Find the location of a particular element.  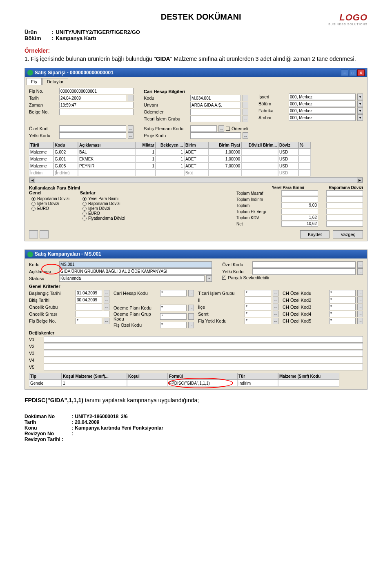

baslangic-input: 01.04.2009 is located at coordinates (89, 293).